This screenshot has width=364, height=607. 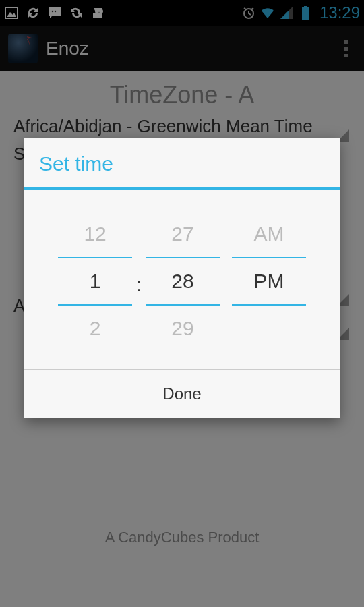 What do you see at coordinates (95, 281) in the screenshot?
I see `hour-picker: 12 1 2` at bounding box center [95, 281].